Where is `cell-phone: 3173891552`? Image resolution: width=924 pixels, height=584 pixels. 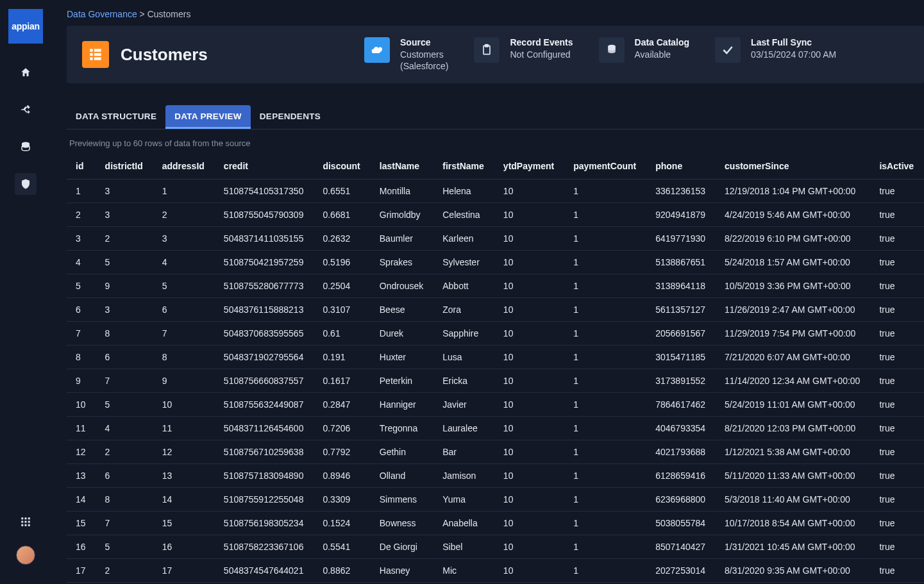
cell-phone: 3173891552 is located at coordinates (682, 381).